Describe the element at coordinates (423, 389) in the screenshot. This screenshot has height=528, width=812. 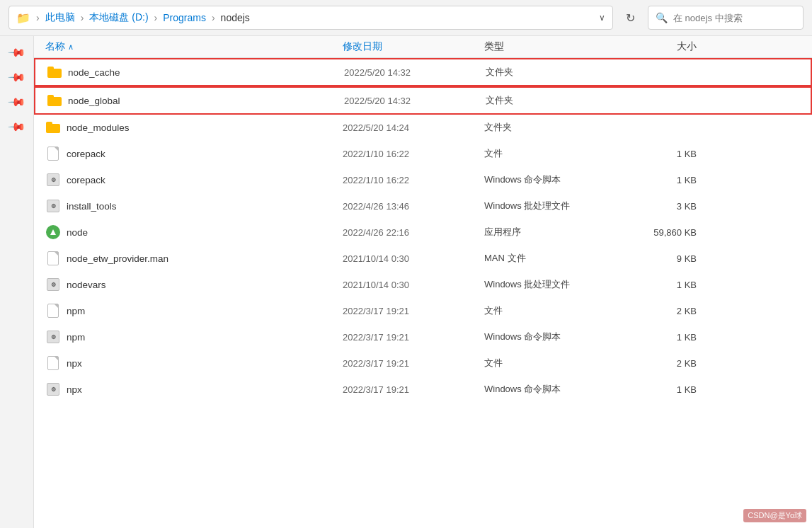
I see `table-row: ⚙ npx 2022/3/17 19:21 Windows 命令脚本 1 KB` at that location.